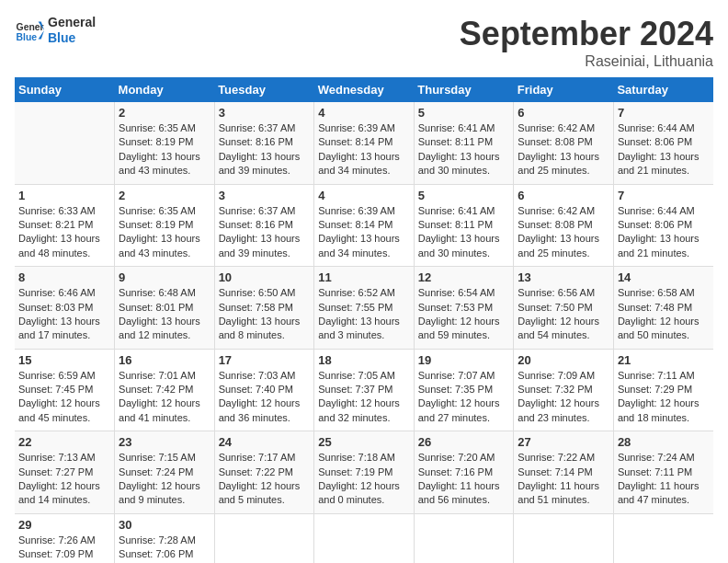 The height and width of the screenshot is (563, 728). I want to click on calendar-cell: 18 Sunrise: 7:05 AM Sunset: 7:37 PM Dayl…, so click(364, 390).